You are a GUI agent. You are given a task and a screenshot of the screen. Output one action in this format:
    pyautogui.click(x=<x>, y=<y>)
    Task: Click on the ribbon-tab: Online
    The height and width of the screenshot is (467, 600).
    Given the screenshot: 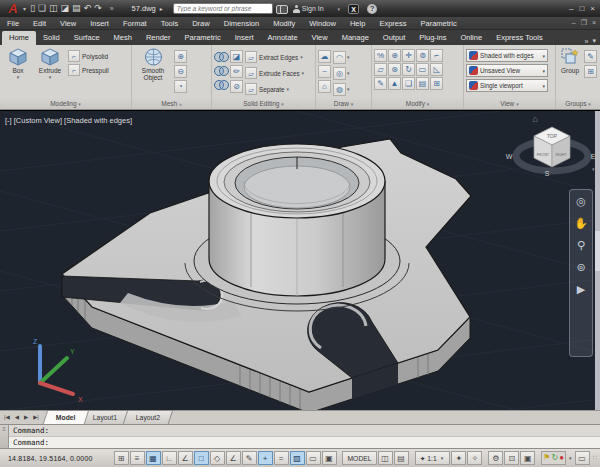 What is the action you would take?
    pyautogui.click(x=471, y=38)
    